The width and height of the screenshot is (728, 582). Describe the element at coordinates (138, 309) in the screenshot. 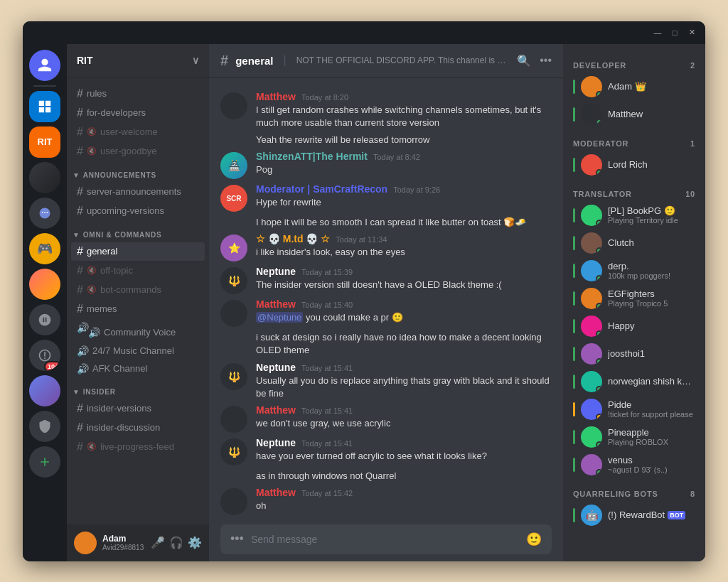

I see `channel-item-memes: # memes` at that location.